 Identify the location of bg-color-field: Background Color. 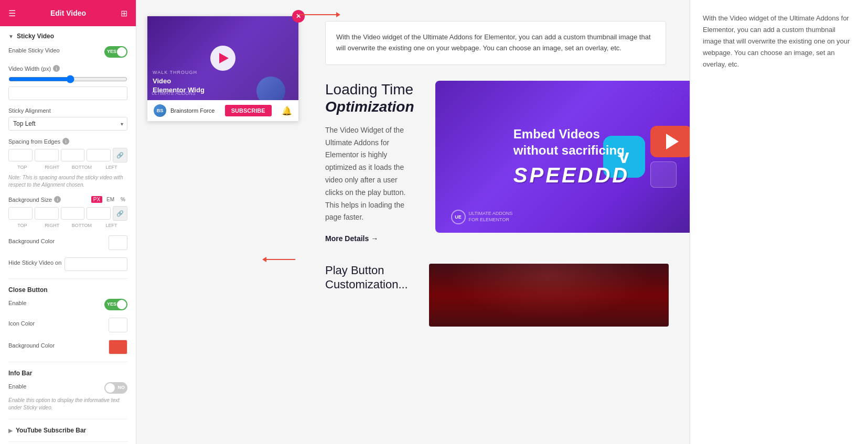
(68, 243).